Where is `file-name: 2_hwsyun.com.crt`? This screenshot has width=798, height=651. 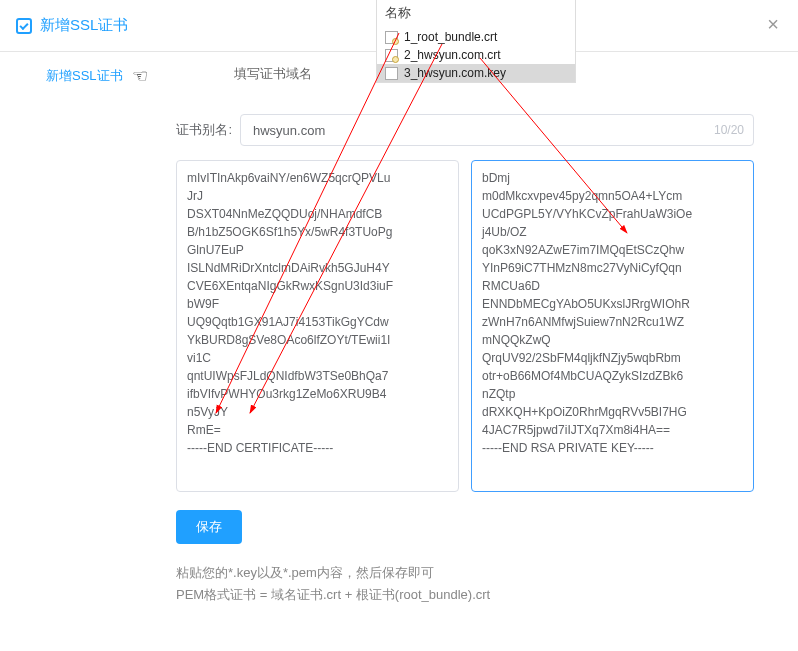
file-name: 2_hwsyun.com.crt is located at coordinates (452, 55).